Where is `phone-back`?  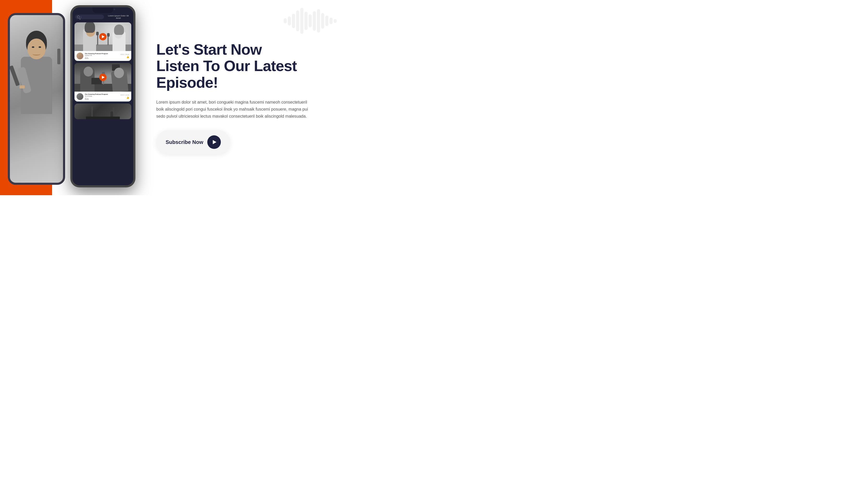 phone-back is located at coordinates (36, 99).